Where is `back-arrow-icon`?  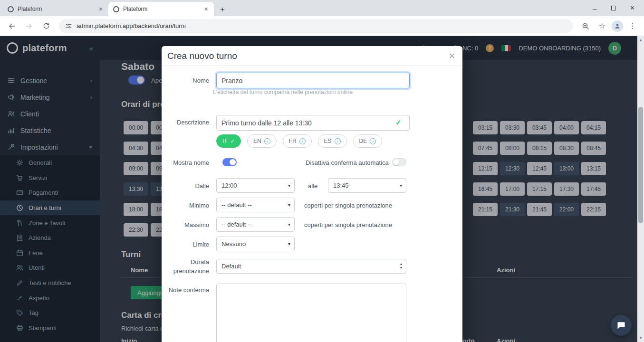 back-arrow-icon is located at coordinates (12, 26).